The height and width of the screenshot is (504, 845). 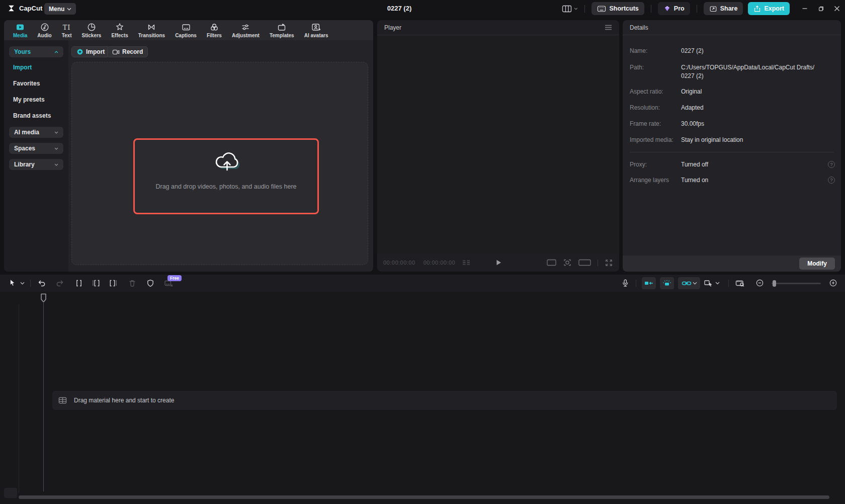 I want to click on detail-value-imported-media: Stay in original location, so click(x=712, y=140).